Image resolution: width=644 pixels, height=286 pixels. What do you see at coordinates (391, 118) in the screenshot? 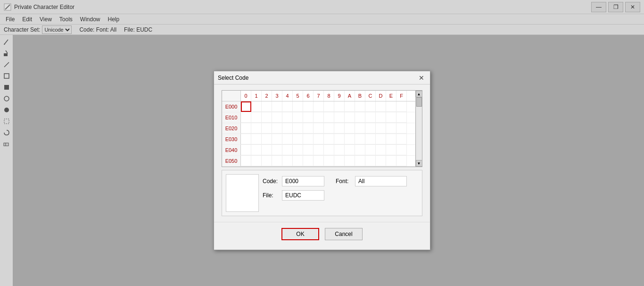
I see `cell-e010-e` at bounding box center [391, 118].